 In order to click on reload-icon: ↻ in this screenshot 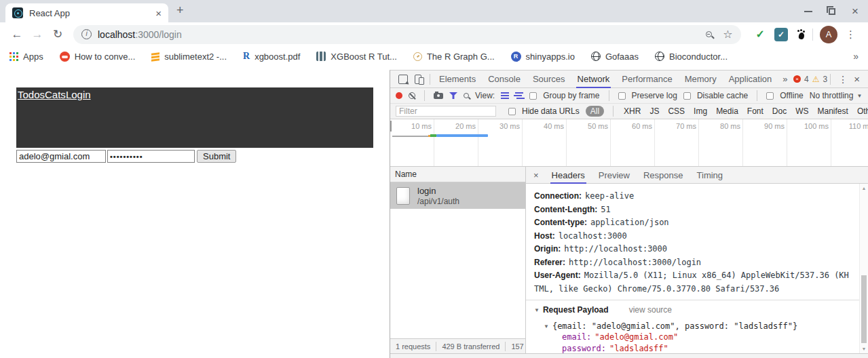, I will do `click(58, 34)`.